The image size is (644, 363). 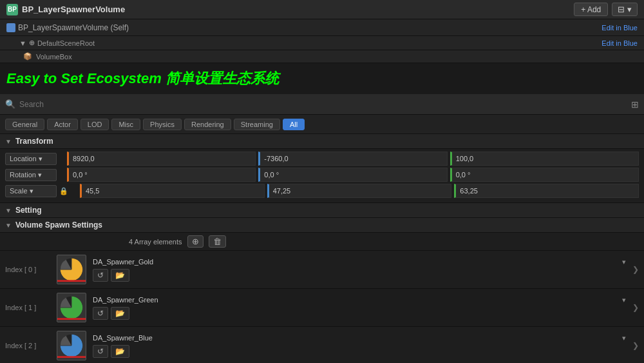 I want to click on window-title: BP_LayerSpawnerVolume, so click(x=73, y=9).